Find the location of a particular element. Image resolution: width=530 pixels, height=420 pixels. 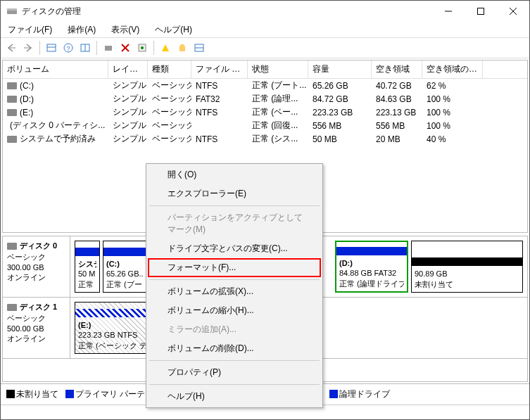

cell-status: 正常 (ブート... is located at coordinates (278, 86).